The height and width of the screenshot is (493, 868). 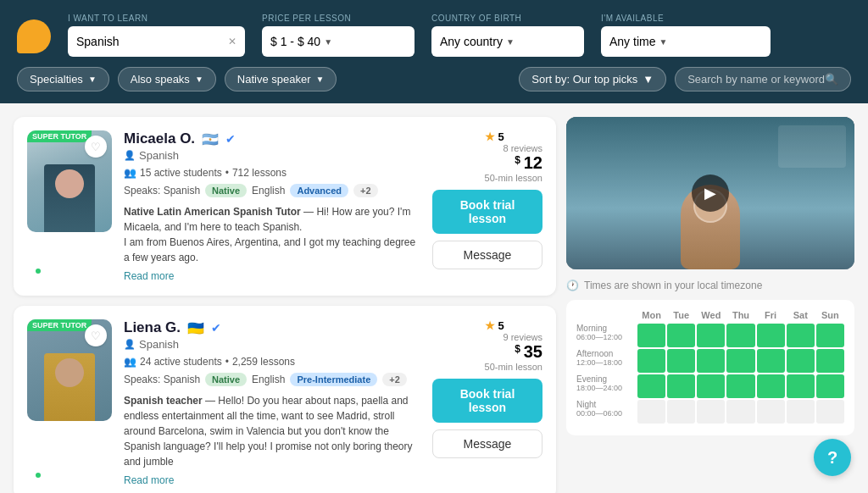 I want to click on dollar-icon: $, so click(x=517, y=349).